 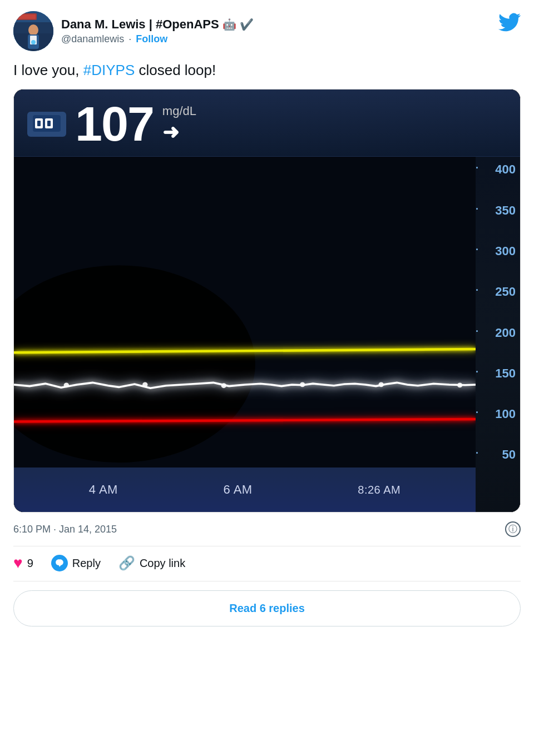 I want to click on y-label-300: 300, so click(x=498, y=251).